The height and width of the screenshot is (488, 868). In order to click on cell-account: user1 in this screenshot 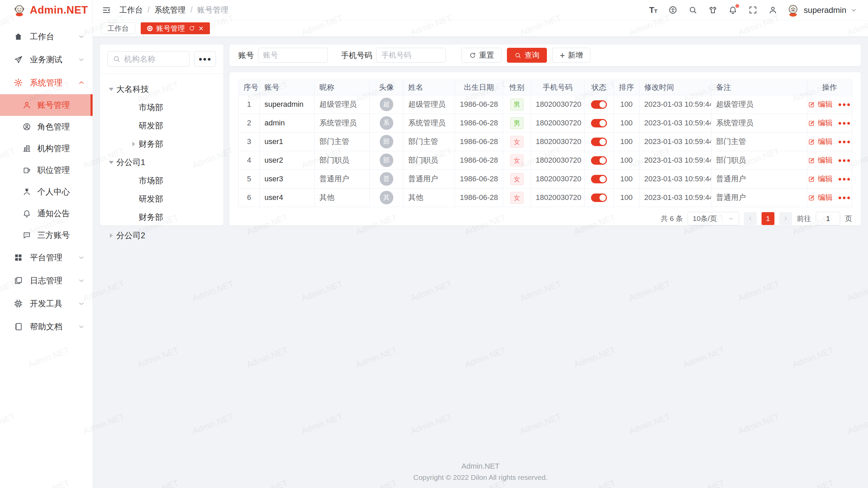, I will do `click(287, 142)`.